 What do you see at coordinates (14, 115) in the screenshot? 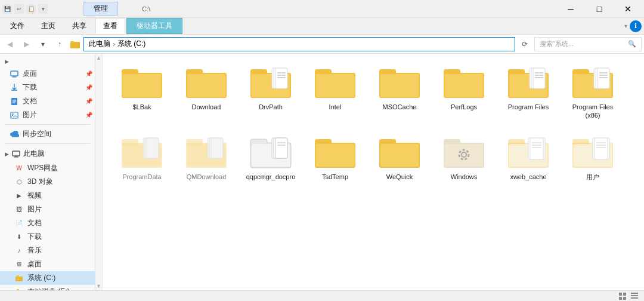
I see `picture-icon` at bounding box center [14, 115].